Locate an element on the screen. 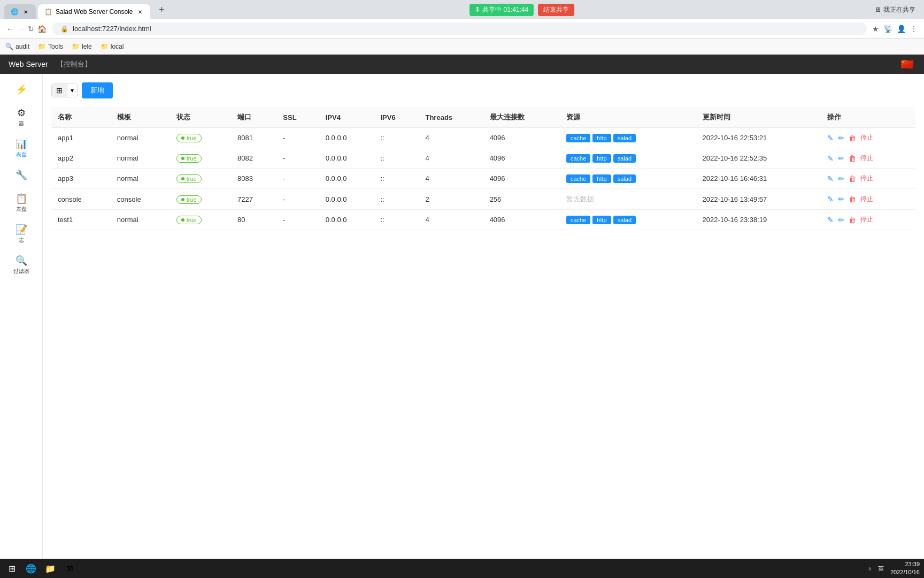  grid-view-button: ⊞ is located at coordinates (59, 90).